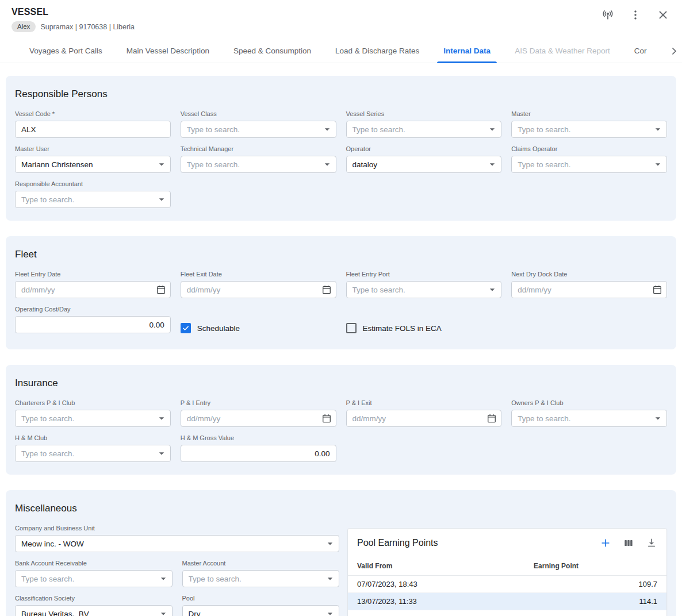 This screenshot has width=682, height=616. Describe the element at coordinates (259, 438) in the screenshot. I see `field-label: H & M Gross Value` at that location.